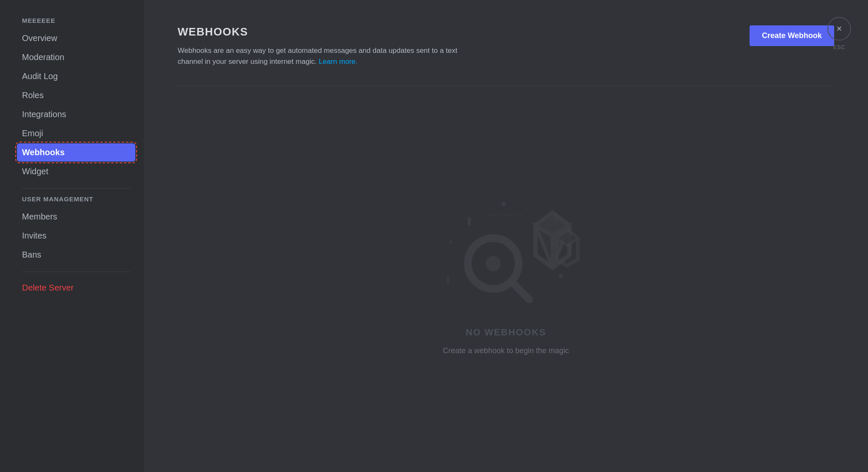  What do you see at coordinates (76, 288) in the screenshot?
I see `sidebar-item-delete-server: Delete Server` at bounding box center [76, 288].